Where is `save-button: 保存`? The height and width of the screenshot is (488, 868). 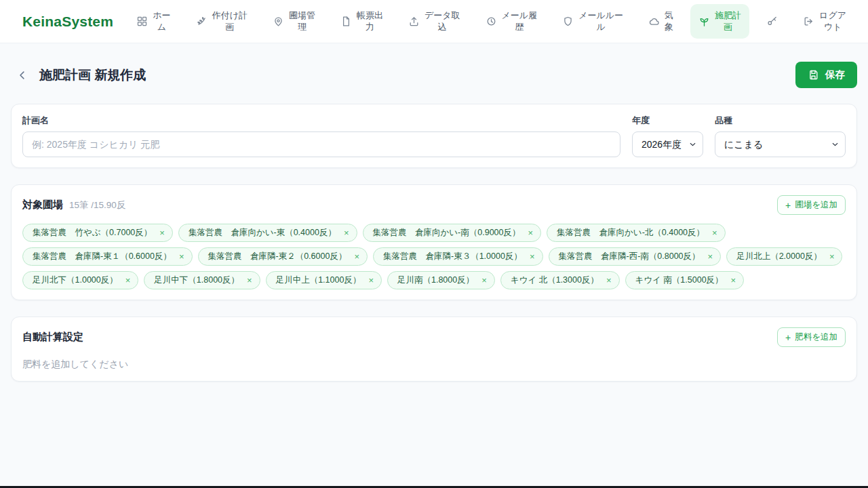 save-button: 保存 is located at coordinates (826, 75).